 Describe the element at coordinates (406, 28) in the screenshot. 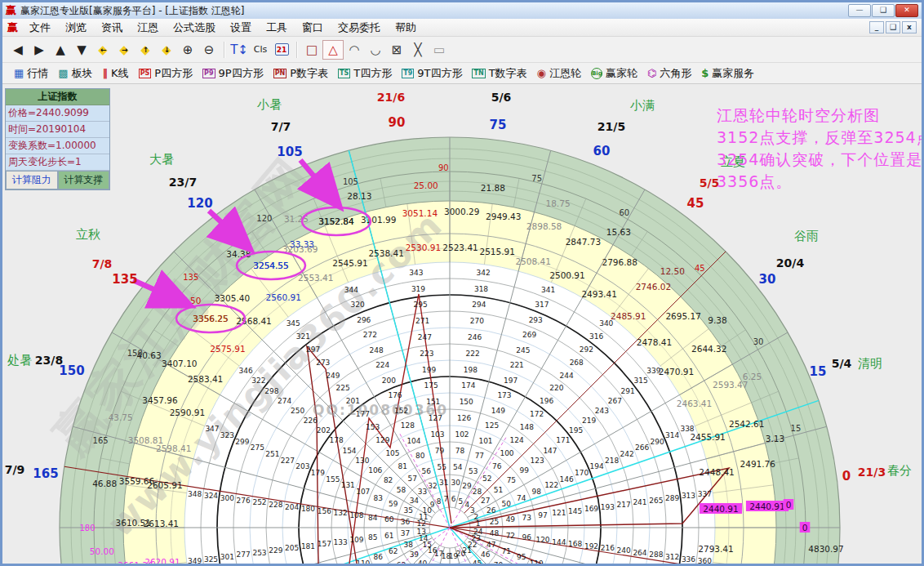

I see `menu-item-9: 帮助` at that location.